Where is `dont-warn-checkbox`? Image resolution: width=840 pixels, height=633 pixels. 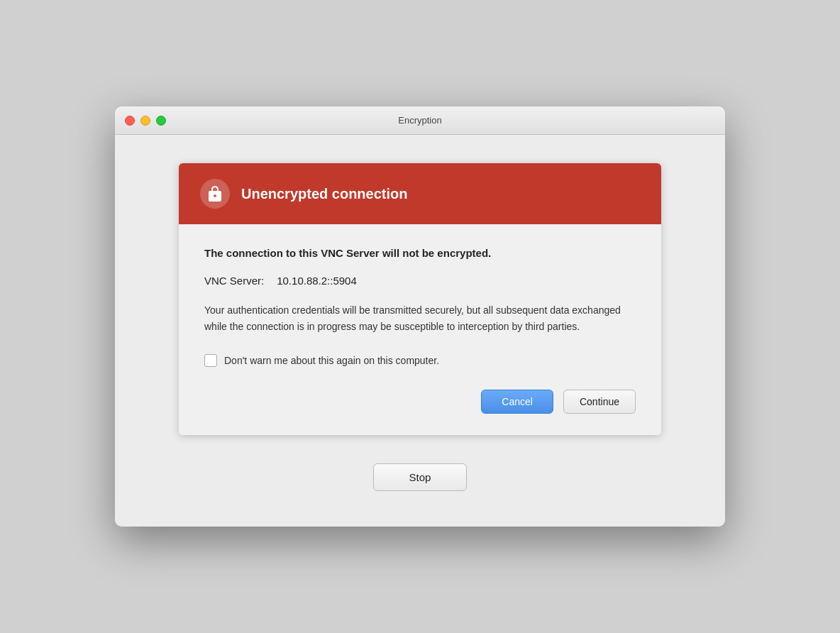 dont-warn-checkbox is located at coordinates (211, 360).